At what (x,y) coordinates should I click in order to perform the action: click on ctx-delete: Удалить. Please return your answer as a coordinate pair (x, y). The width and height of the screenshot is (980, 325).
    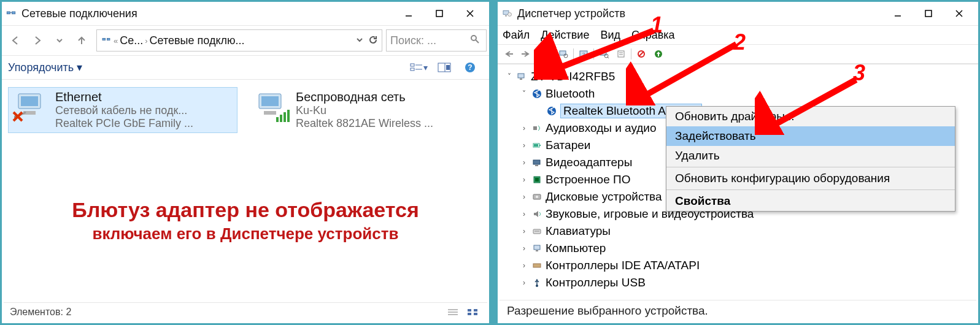
    Looking at the image, I should click on (811, 156).